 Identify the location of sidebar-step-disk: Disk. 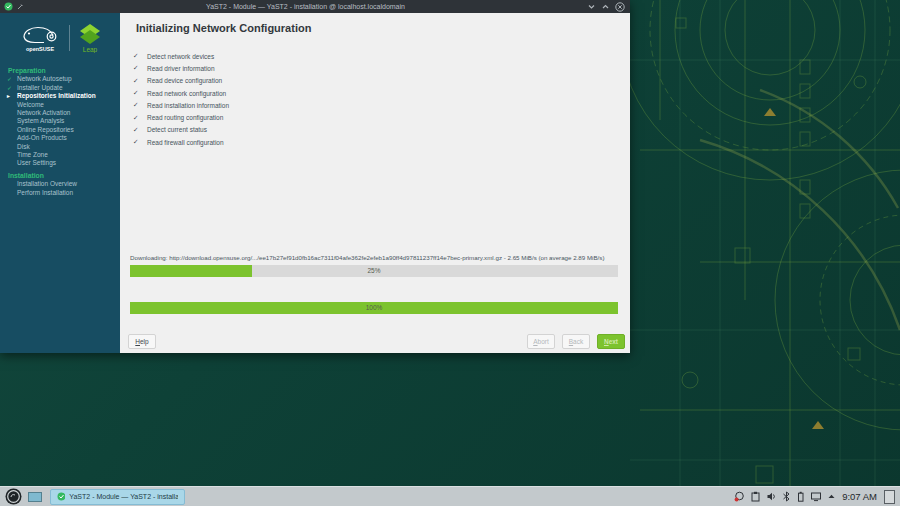
(60, 147).